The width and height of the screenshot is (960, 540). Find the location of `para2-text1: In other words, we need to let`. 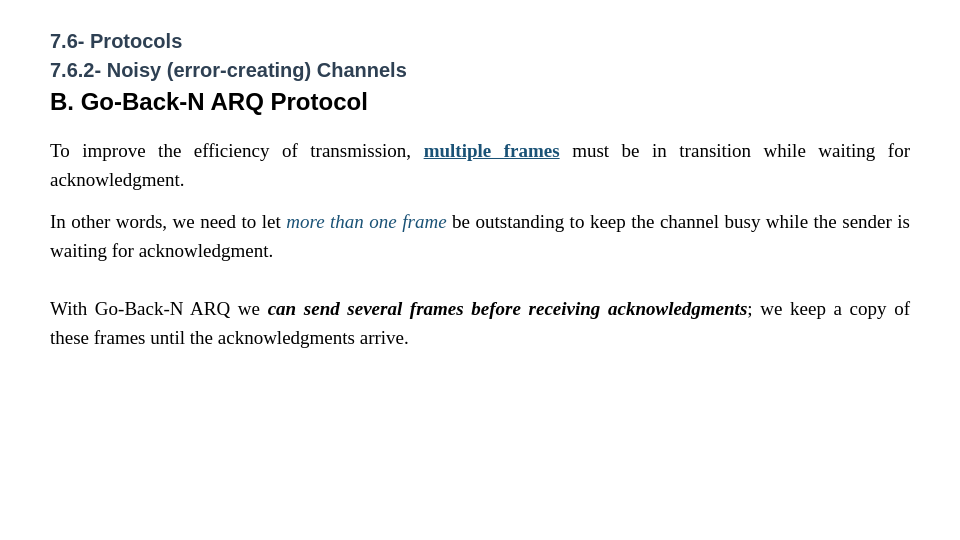

para2-text1: In other words, we need to let is located at coordinates (168, 222).